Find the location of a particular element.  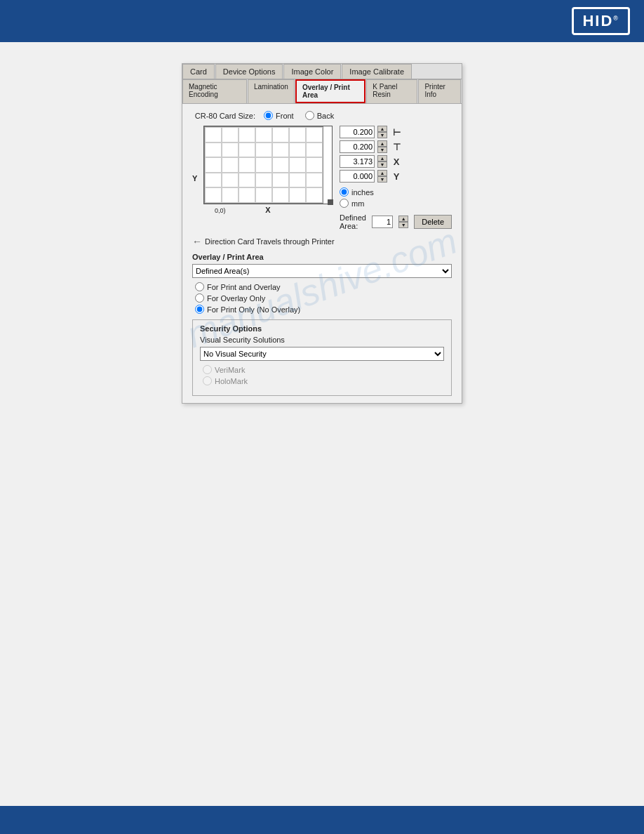

front-radio-item: Front is located at coordinates (279, 115).